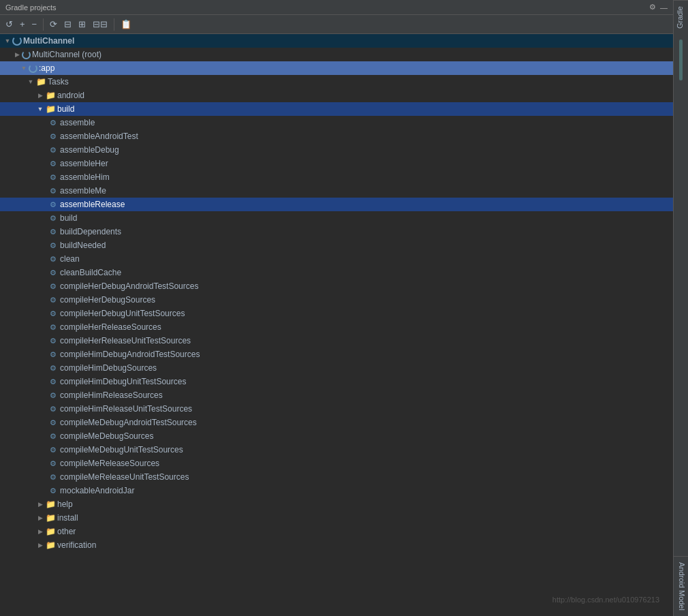 This screenshot has height=616, width=688. What do you see at coordinates (337, 25) in the screenshot?
I see `toolbar: ↺ + − ⟳ ⊟ ⊞ ⊟⊟ 📋` at bounding box center [337, 25].